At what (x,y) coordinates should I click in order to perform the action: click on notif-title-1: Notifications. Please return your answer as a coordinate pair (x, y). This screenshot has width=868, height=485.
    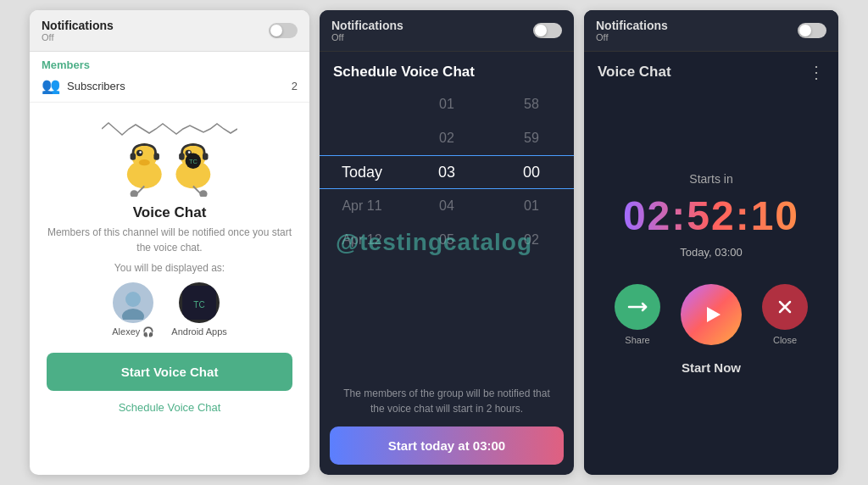
    Looking at the image, I should click on (78, 25).